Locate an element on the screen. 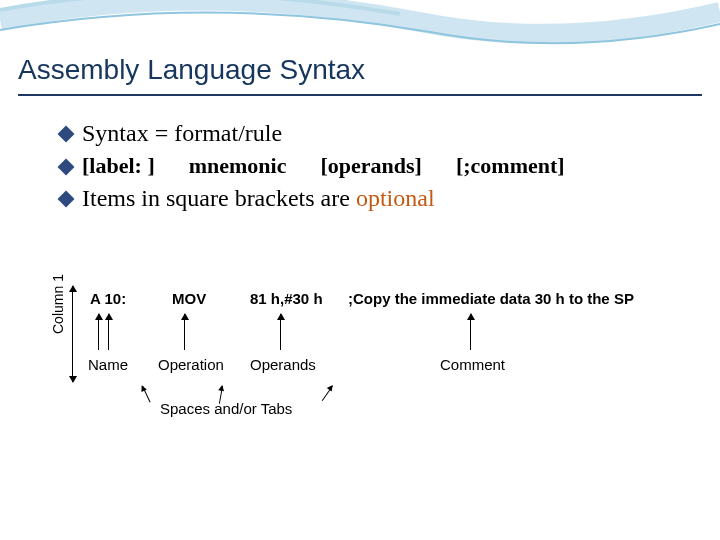 Image resolution: width=720 pixels, height=540 pixels. optional-prefix: Items in square brackets are is located at coordinates (219, 198).